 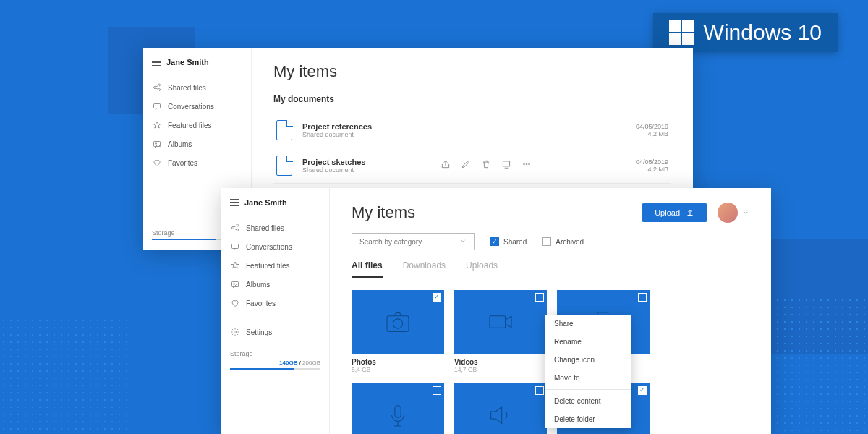 What do you see at coordinates (275, 332) in the screenshot?
I see `sidebar-item-settings: Settings` at bounding box center [275, 332].